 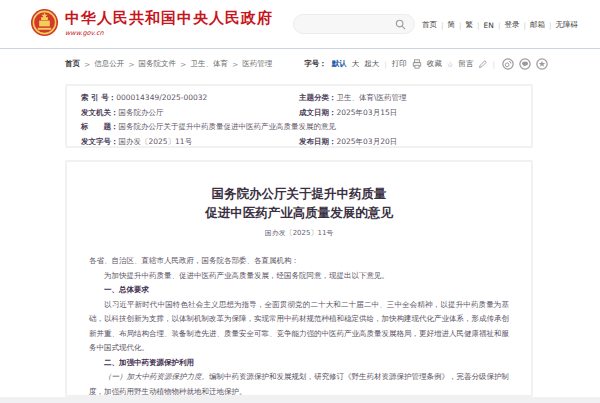 What do you see at coordinates (408, 142) in the screenshot?
I see `meta-publish-date: 发布日期：2025年03月20日` at bounding box center [408, 142].